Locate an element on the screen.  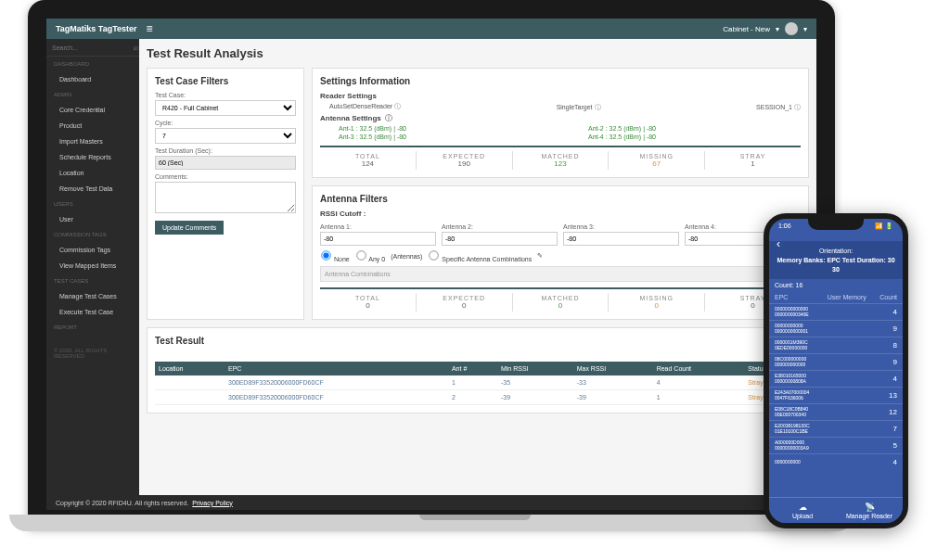
sidebar-item: Remove Test Data is located at coordinates (93, 189).